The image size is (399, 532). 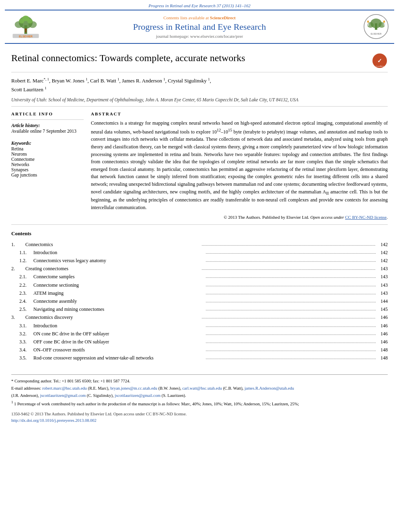 What do you see at coordinates (200, 417) in the screenshot?
I see `footer-bottom: 1350-9462 © 2013 The Authors. Published …` at bounding box center [200, 417].